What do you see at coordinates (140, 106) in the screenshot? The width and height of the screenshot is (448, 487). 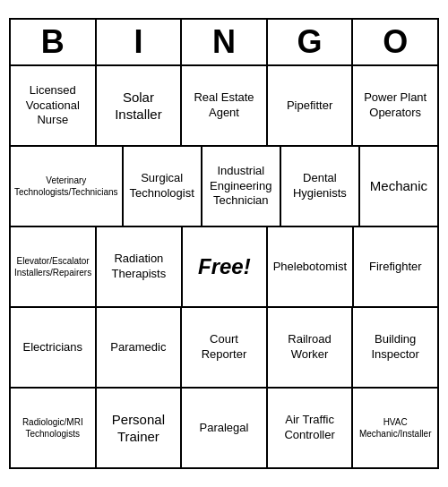 I see `bingo-cell-0-1: Solar Installer` at bounding box center [140, 106].